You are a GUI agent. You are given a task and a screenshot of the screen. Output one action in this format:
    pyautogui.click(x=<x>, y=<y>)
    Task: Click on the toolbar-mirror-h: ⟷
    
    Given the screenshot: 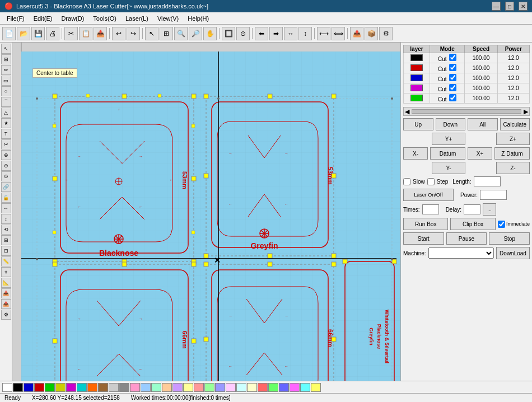 What is the action you would take?
    pyautogui.click(x=324, y=34)
    